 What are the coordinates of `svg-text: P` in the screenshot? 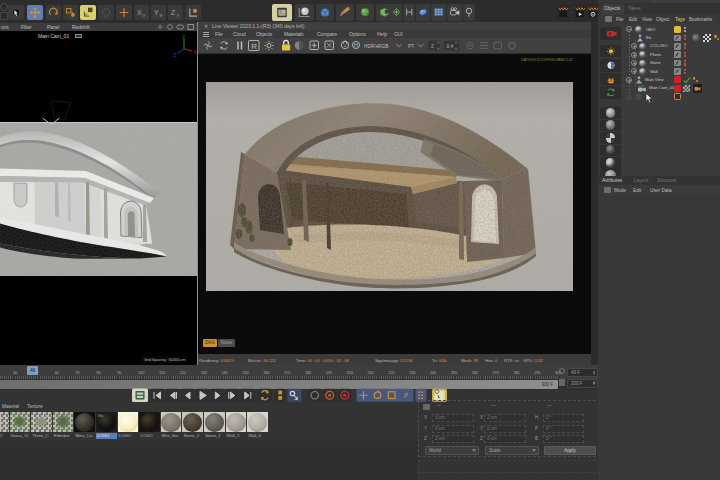 It's located at (406, 394).